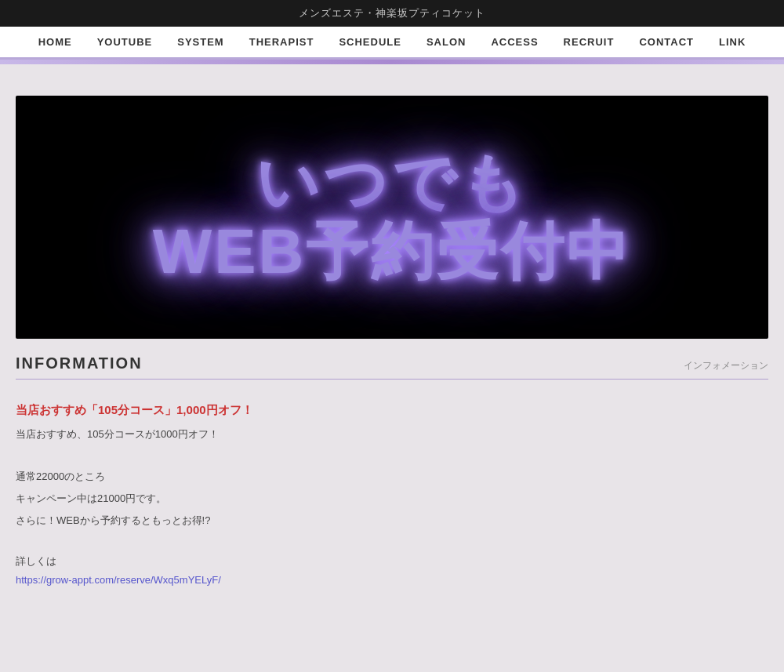 The height and width of the screenshot is (672, 784). What do you see at coordinates (590, 42) in the screenshot?
I see `nav-recruit: RECRUIT` at bounding box center [590, 42].